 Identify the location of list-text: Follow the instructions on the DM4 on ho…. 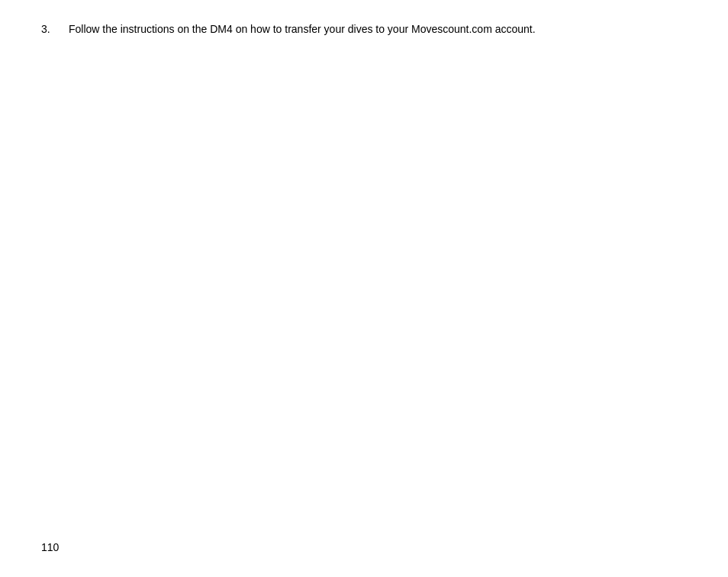
(378, 29).